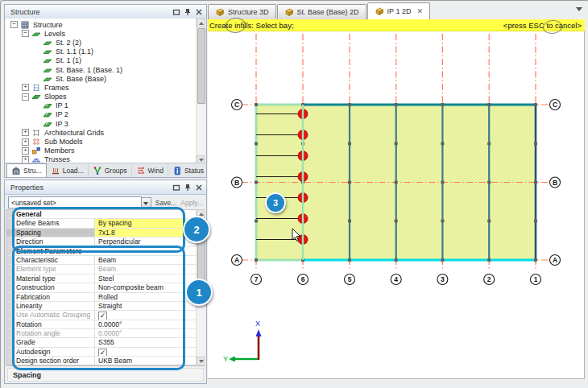 Image resolution: width=588 pixels, height=388 pixels. What do you see at coordinates (101, 316) in the screenshot?
I see `property-row: Use Automatic Grouping✓` at bounding box center [101, 316].